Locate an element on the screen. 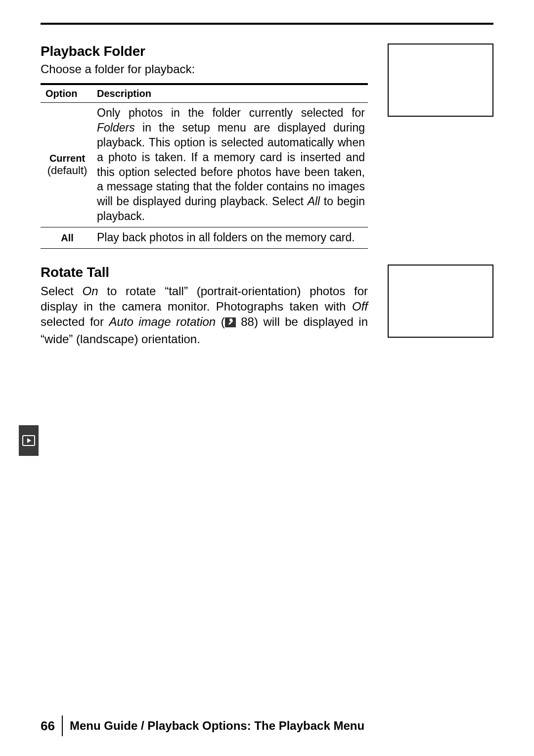  chapter-side-tab is located at coordinates (29, 441).